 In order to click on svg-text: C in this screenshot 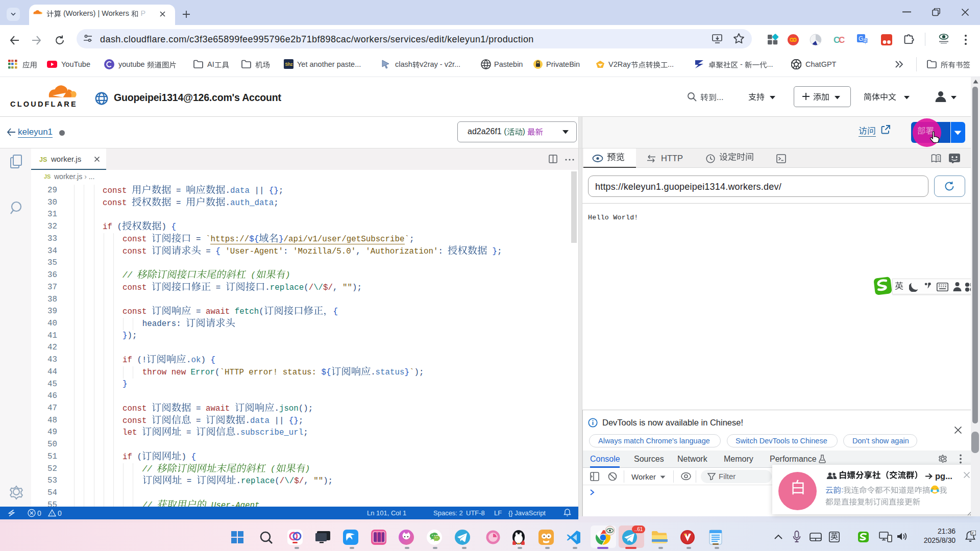, I will do `click(842, 40)`.